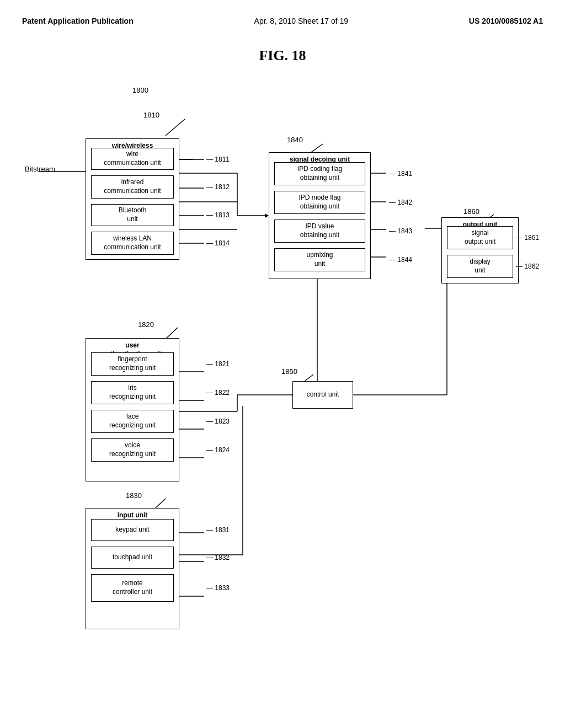  What do you see at coordinates (320, 174) in the screenshot?
I see `ipd-coding-box: IPD coding flagobtaining unit` at bounding box center [320, 174].